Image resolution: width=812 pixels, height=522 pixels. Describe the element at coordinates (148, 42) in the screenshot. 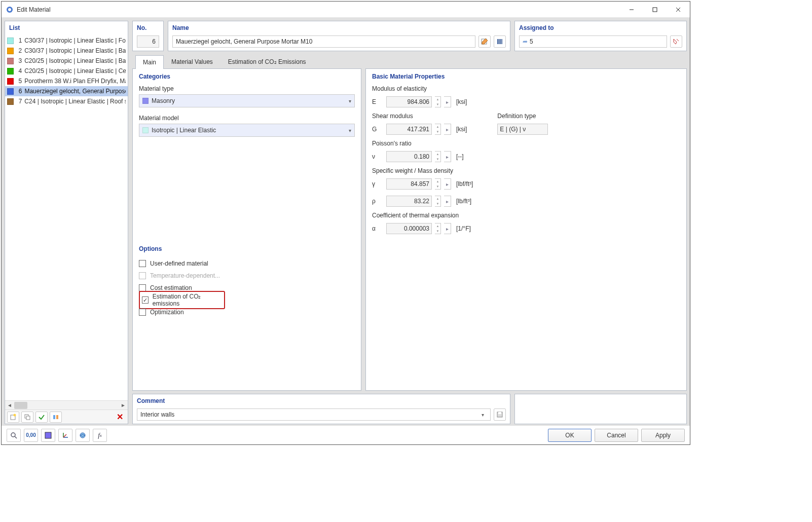

I see `no-input: 6` at that location.